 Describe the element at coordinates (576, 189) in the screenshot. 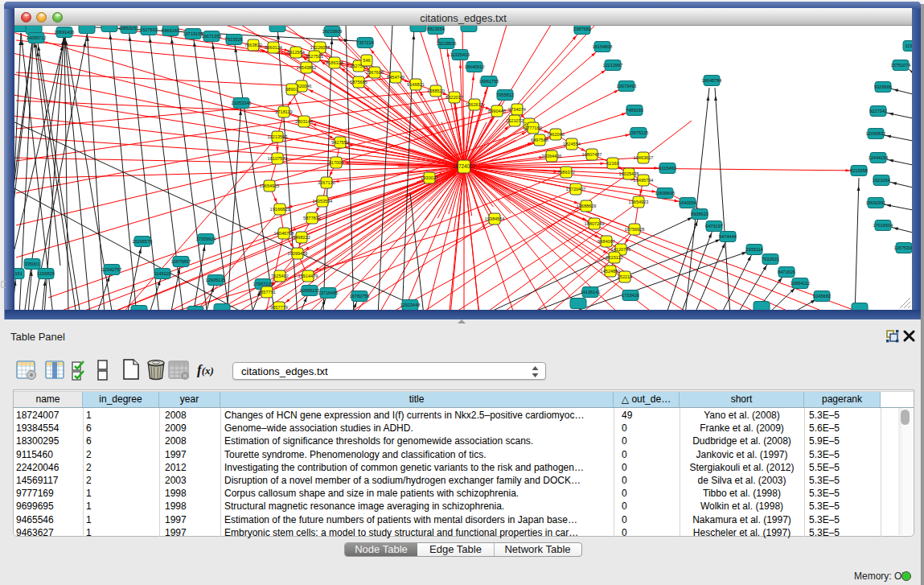

I see `svg-text: 15720407` at that location.